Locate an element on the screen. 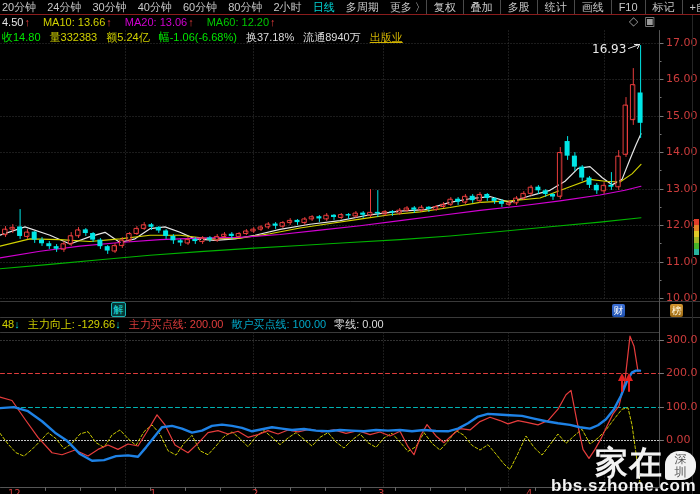 The image size is (700, 494). indicator-partial-value: 48↓ is located at coordinates (11, 324).